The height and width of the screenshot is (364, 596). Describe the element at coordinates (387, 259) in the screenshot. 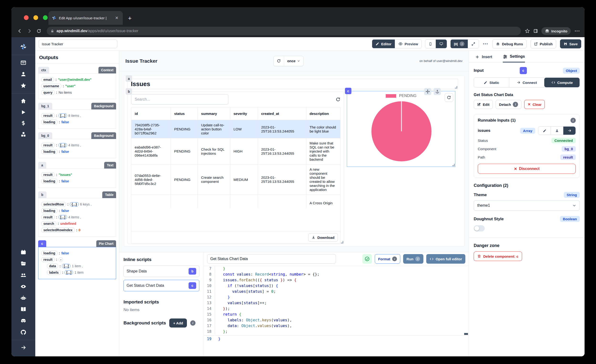

I see `format-button: Formati` at that location.